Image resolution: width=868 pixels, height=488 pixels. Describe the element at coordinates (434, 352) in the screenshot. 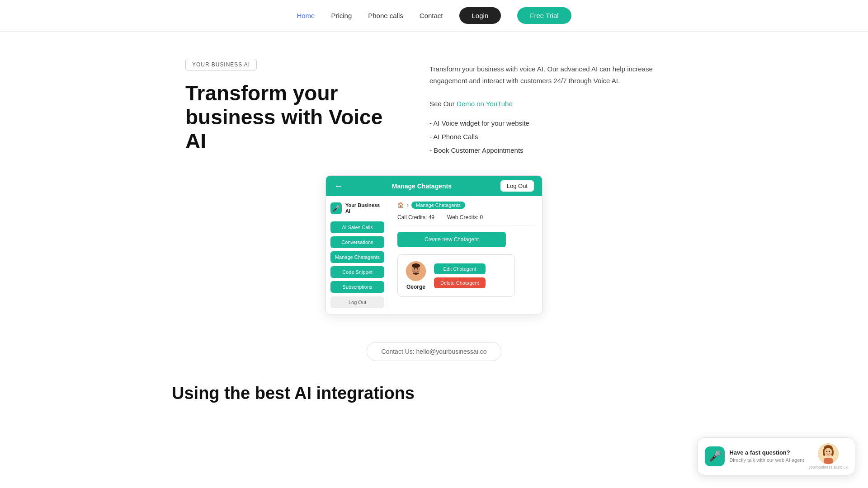

I see `contact-email: Contact Us: hello@yourbusinessai.co` at that location.